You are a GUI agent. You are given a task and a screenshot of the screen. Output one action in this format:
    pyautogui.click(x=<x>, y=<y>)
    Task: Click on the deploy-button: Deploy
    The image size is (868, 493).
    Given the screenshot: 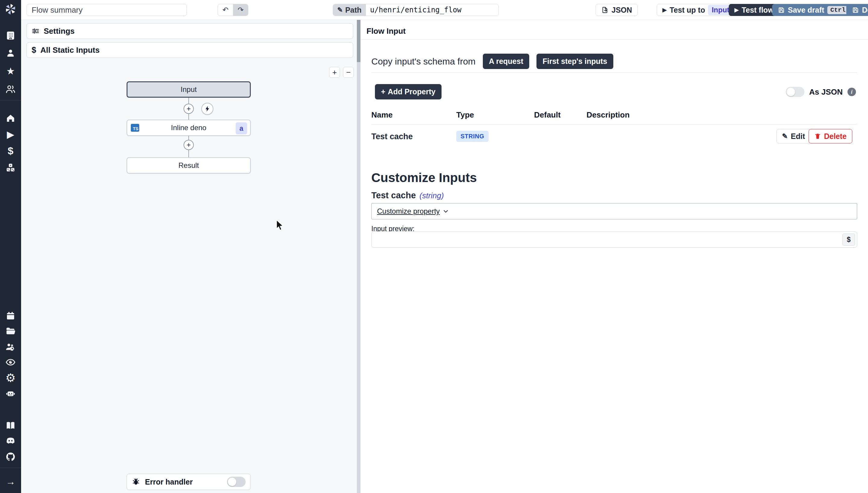 What is the action you would take?
    pyautogui.click(x=857, y=10)
    